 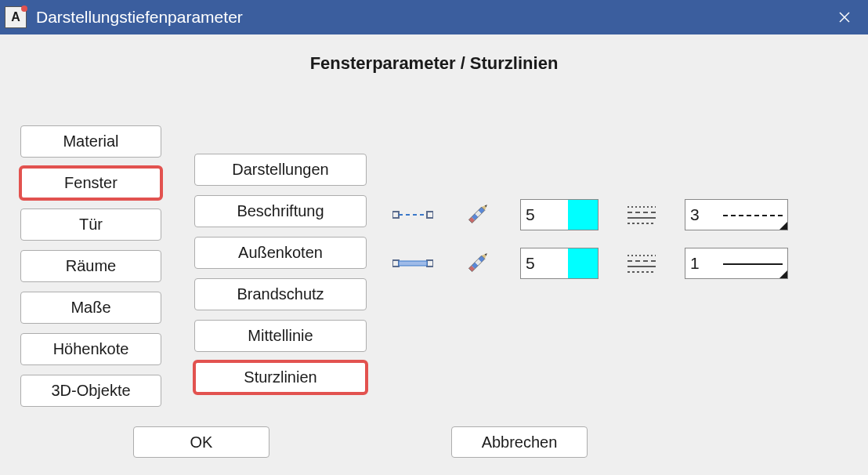 I want to click on ok-button: OK, so click(x=201, y=442).